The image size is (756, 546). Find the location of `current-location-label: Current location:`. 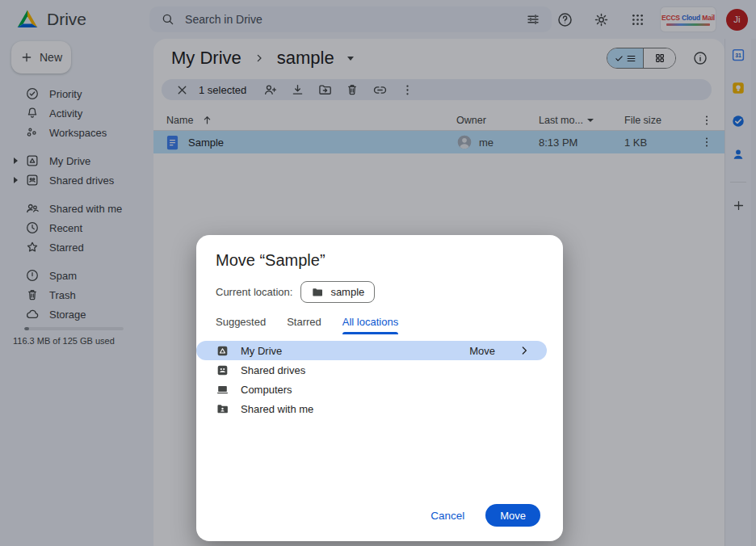

current-location-label: Current location: is located at coordinates (254, 292).